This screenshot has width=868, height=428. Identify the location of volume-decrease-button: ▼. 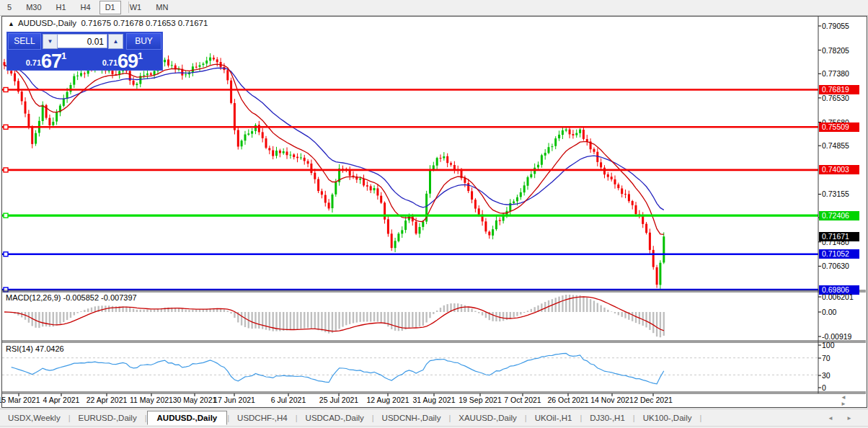
(50, 42).